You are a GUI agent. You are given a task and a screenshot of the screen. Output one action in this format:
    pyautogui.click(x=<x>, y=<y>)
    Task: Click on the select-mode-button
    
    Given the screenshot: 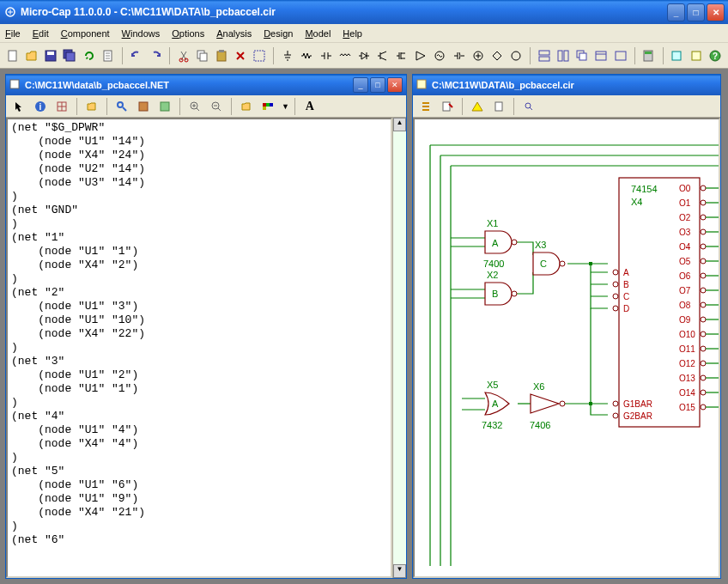 What is the action you would take?
    pyautogui.click(x=19, y=106)
    